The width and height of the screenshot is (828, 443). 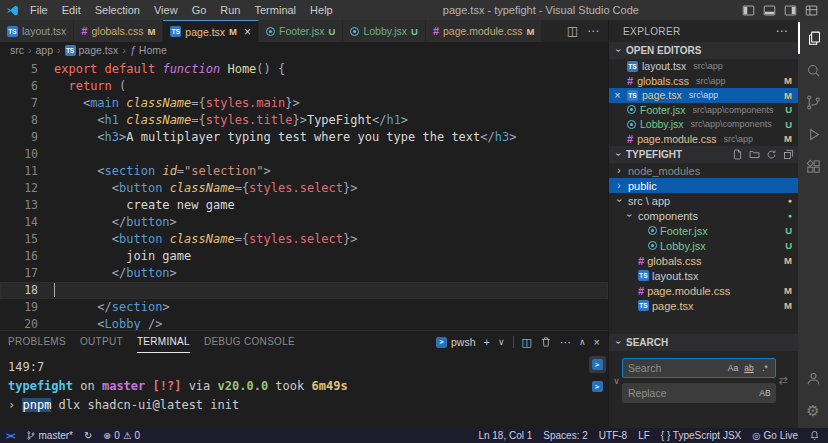 What do you see at coordinates (749, 368) in the screenshot?
I see `whole-word-icon: ab` at bounding box center [749, 368].